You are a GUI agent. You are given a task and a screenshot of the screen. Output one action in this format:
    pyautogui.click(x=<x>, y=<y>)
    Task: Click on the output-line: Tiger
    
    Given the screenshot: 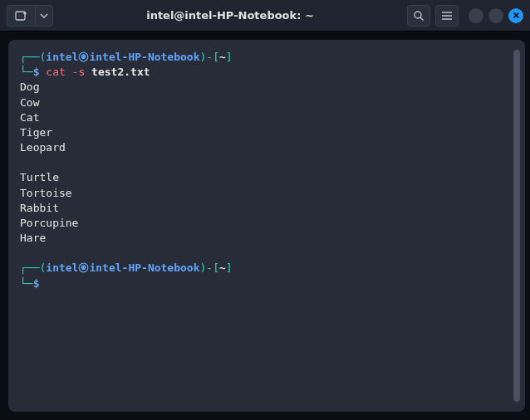 What is the action you would take?
    pyautogui.click(x=266, y=133)
    